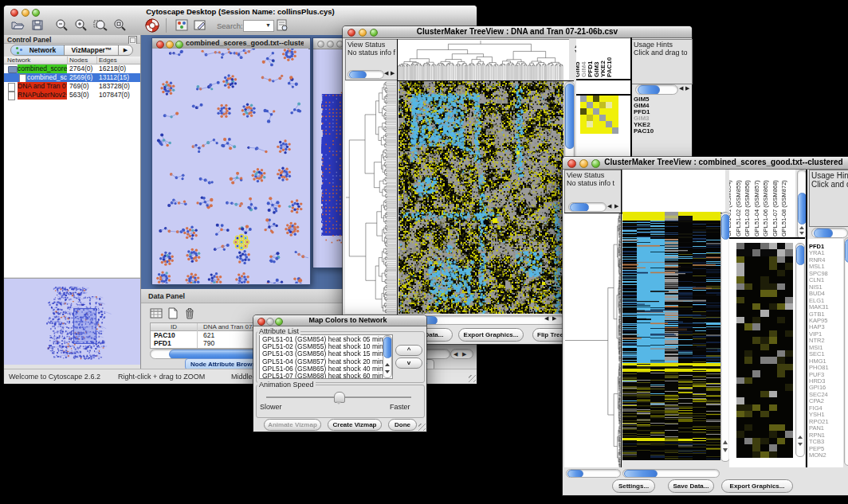  What do you see at coordinates (481, 197) in the screenshot?
I see `tv1-heatmap` at bounding box center [481, 197].